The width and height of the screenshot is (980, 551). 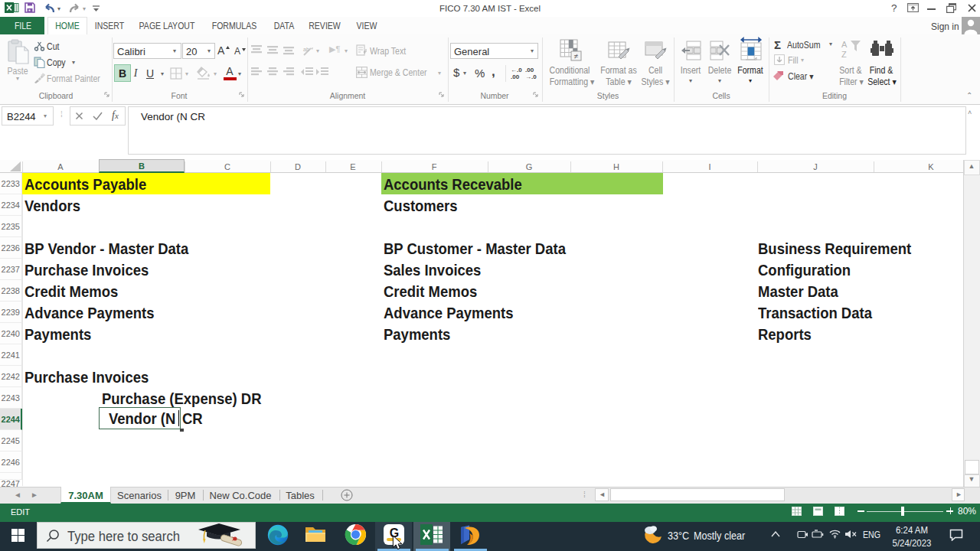 I want to click on svg-text: ab, so click(x=306, y=49).